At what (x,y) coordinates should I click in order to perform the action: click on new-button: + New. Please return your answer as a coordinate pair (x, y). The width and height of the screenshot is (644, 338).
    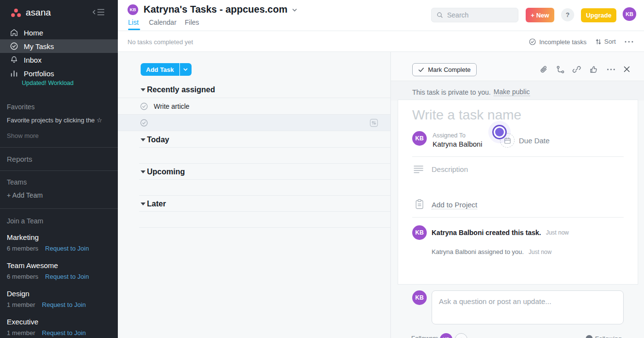
    Looking at the image, I should click on (540, 15).